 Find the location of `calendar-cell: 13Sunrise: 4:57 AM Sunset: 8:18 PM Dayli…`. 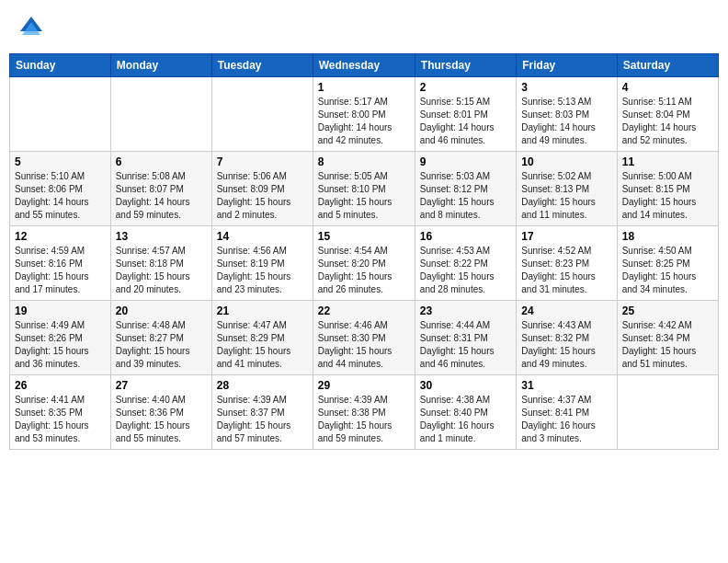

calendar-cell: 13Sunrise: 4:57 AM Sunset: 8:18 PM Dayli… is located at coordinates (161, 263).